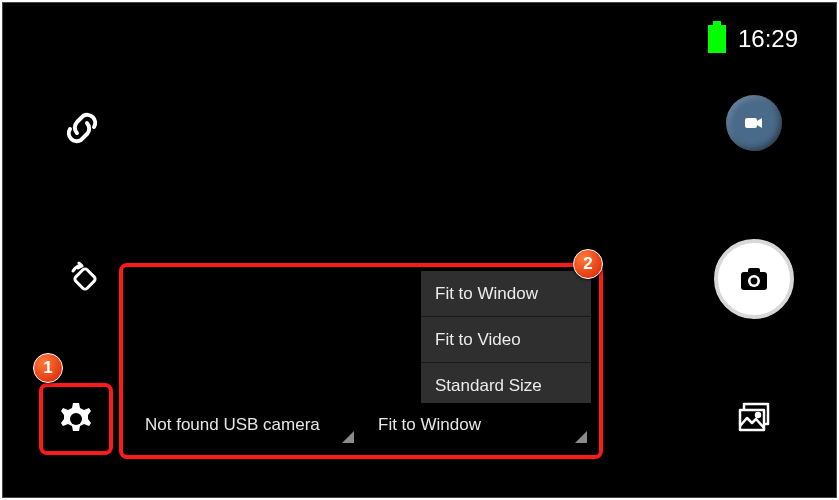 The image size is (839, 500). Describe the element at coordinates (85, 279) in the screenshot. I see `rotate-icon` at that location.